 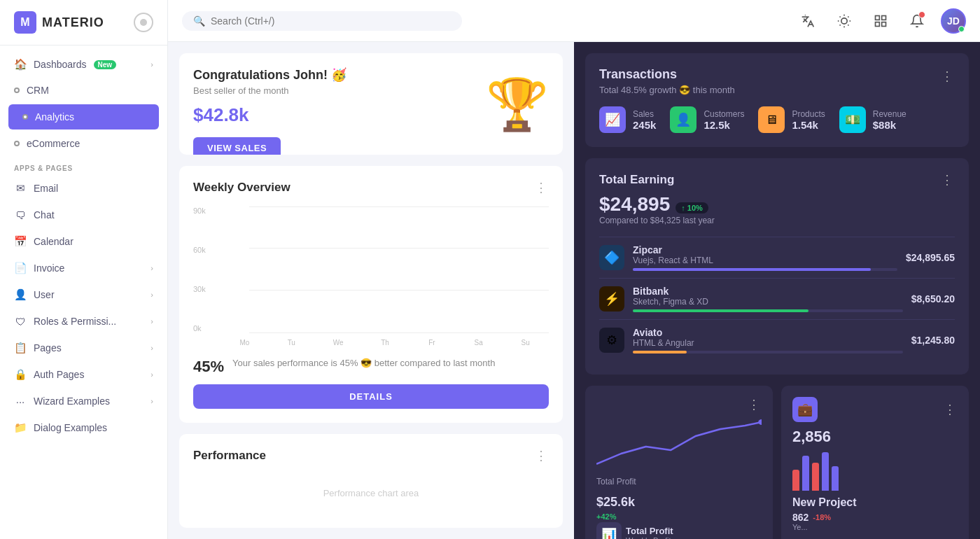 What do you see at coordinates (209, 367) in the screenshot?
I see `weekly-percent: 45%` at bounding box center [209, 367].